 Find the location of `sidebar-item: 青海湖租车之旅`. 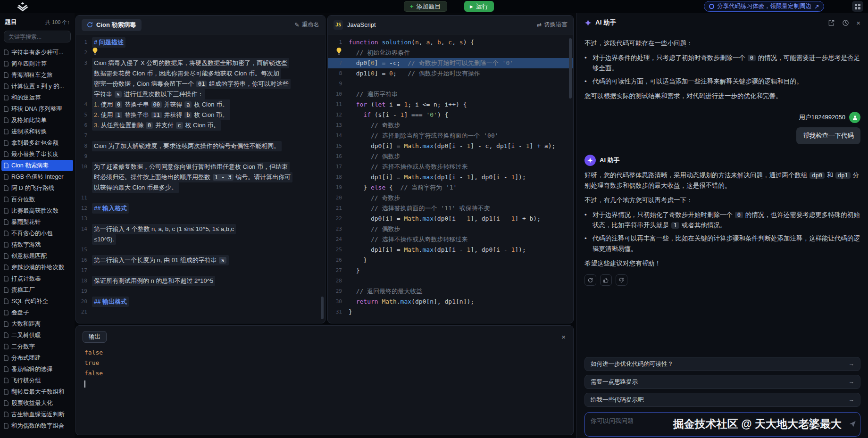

sidebar-item: 青海湖租车之旅 is located at coordinates (37, 75).